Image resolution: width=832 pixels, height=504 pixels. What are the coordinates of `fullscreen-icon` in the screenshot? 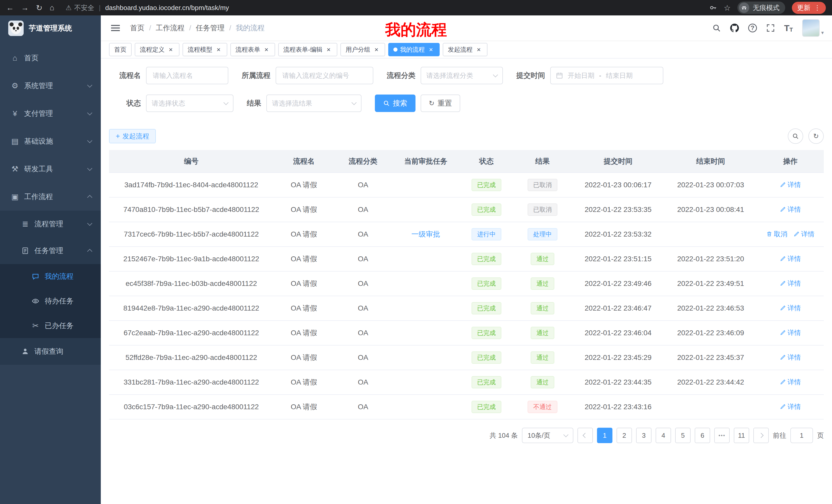 It's located at (771, 28).